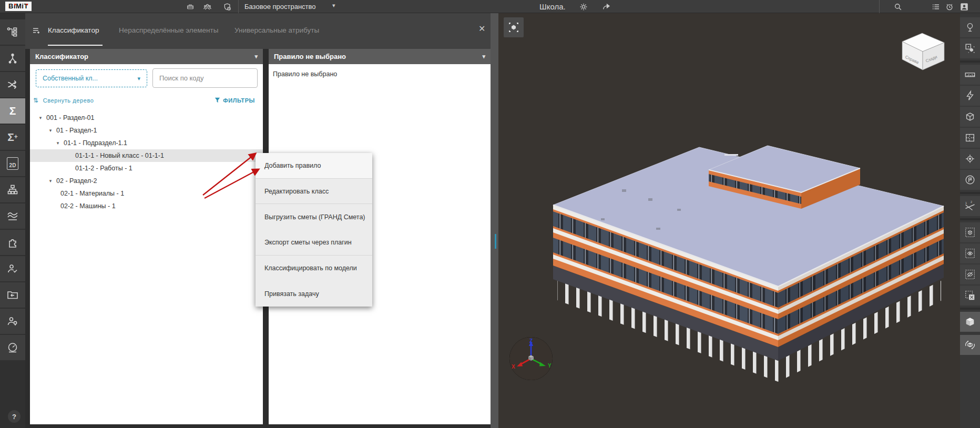 The height and width of the screenshot is (428, 980). What do you see at coordinates (13, 295) in the screenshot?
I see `folder-export-icon` at bounding box center [13, 295].